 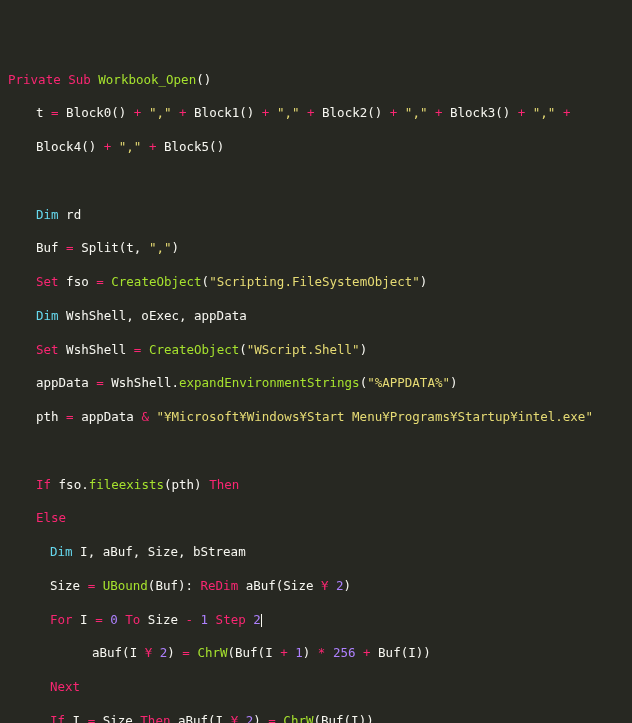 I want to click on code-line: Block4() + "," + Block5(), so click(x=316, y=148).